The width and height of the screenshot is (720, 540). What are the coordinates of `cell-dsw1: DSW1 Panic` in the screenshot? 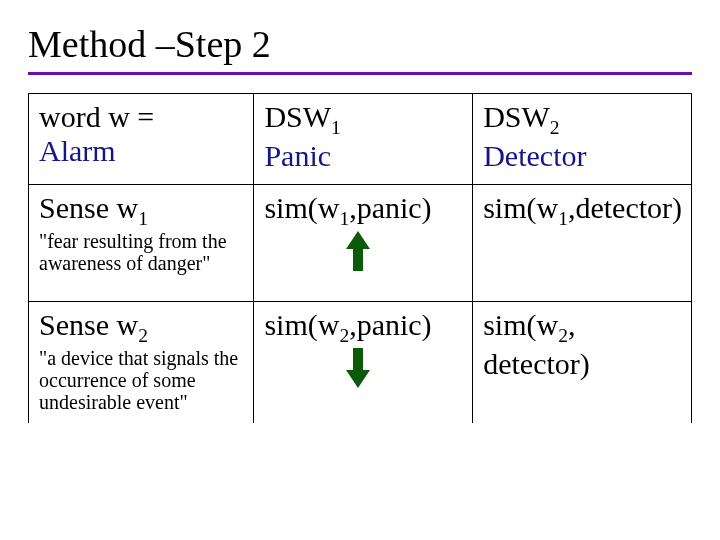 It's located at (364, 138).